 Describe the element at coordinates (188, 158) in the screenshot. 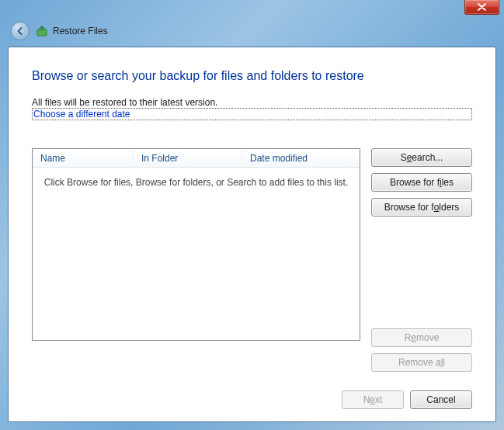

I see `column-folder: In Folder` at that location.